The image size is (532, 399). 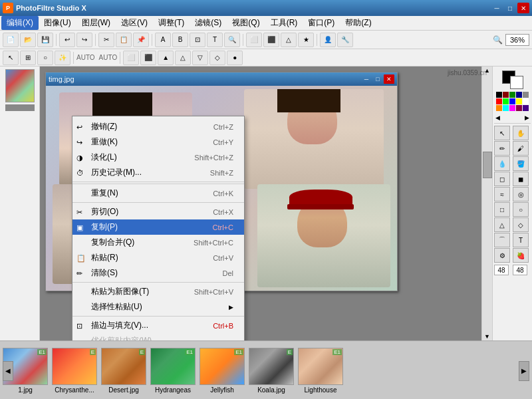 What do you see at coordinates (510, 8) in the screenshot?
I see `maximize-button: □` at bounding box center [510, 8].